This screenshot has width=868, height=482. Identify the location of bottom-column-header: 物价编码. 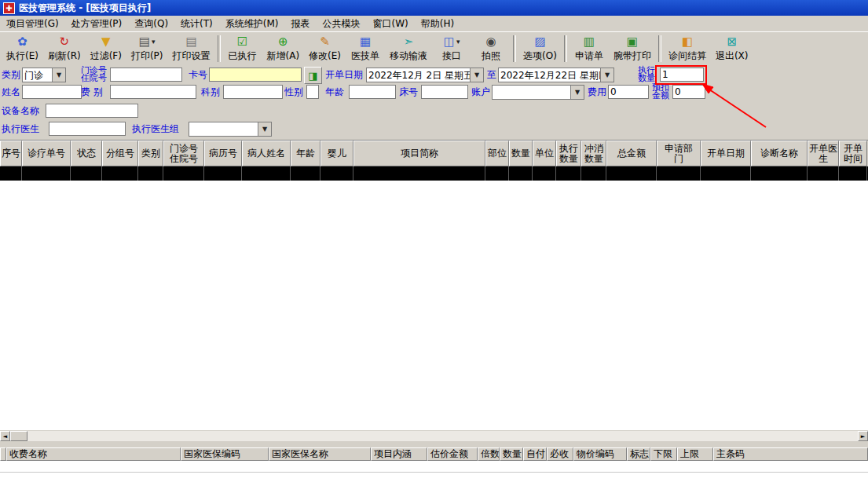
(600, 454).